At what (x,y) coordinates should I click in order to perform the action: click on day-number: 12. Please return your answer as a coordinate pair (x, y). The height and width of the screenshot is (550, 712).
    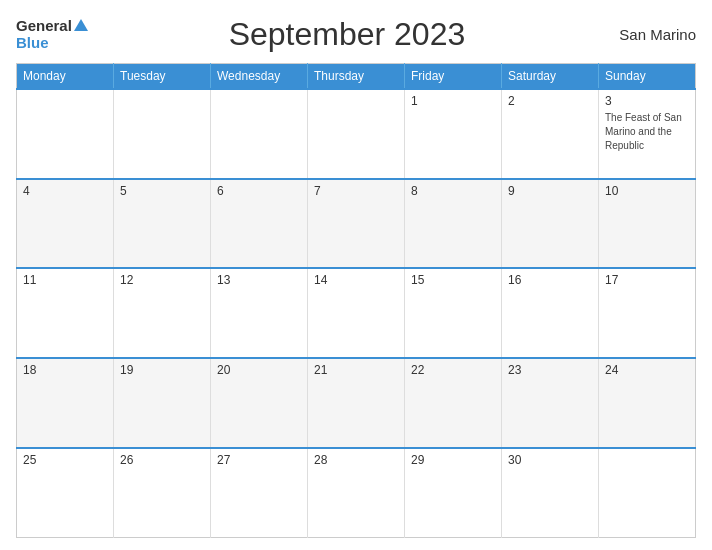
    Looking at the image, I should click on (162, 280).